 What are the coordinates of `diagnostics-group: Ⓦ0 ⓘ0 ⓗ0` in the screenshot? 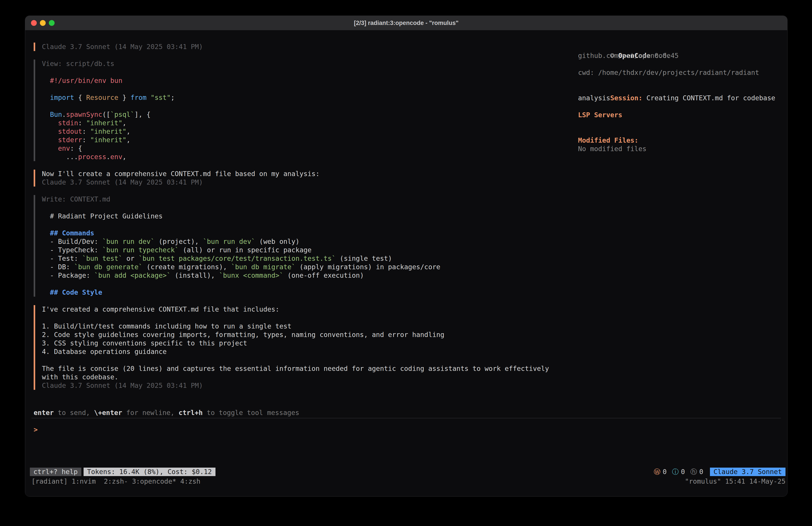 It's located at (676, 472).